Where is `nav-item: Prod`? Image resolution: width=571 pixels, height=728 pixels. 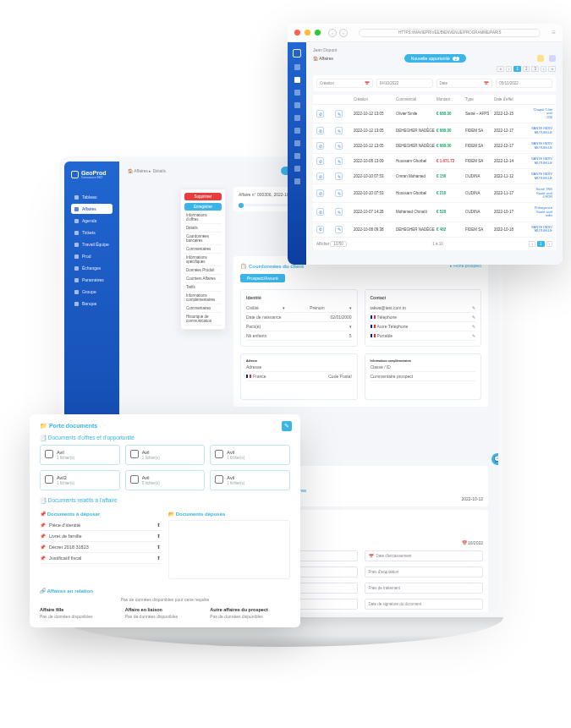 nav-item: Prod is located at coordinates (91, 256).